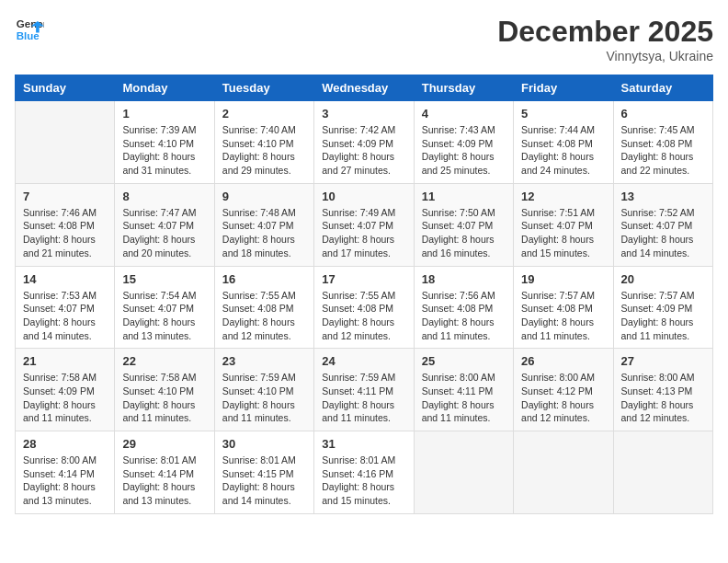  I want to click on calendar-cell: 27Sunrise: 8:00 AMSunset: 4:13 PMDayligh…, so click(663, 390).